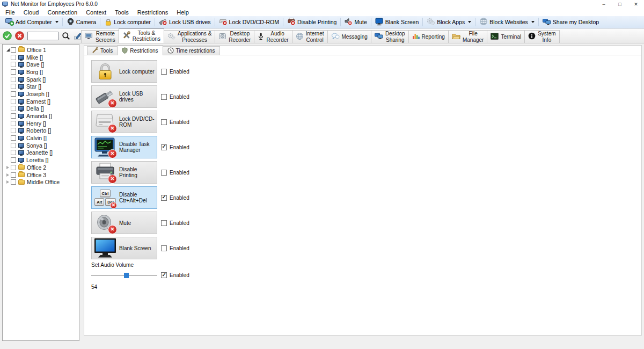 Image resolution: width=644 pixels, height=349 pixels. What do you see at coordinates (41, 116) in the screenshot?
I see `tree-item-amanda: Amanda []` at bounding box center [41, 116].